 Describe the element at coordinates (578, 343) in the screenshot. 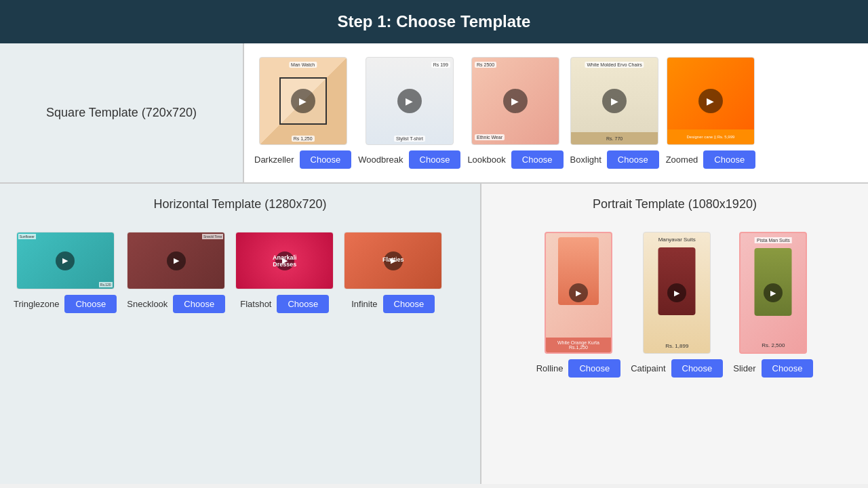

I see `rolline-product-name: White Orange Kurta` at that location.